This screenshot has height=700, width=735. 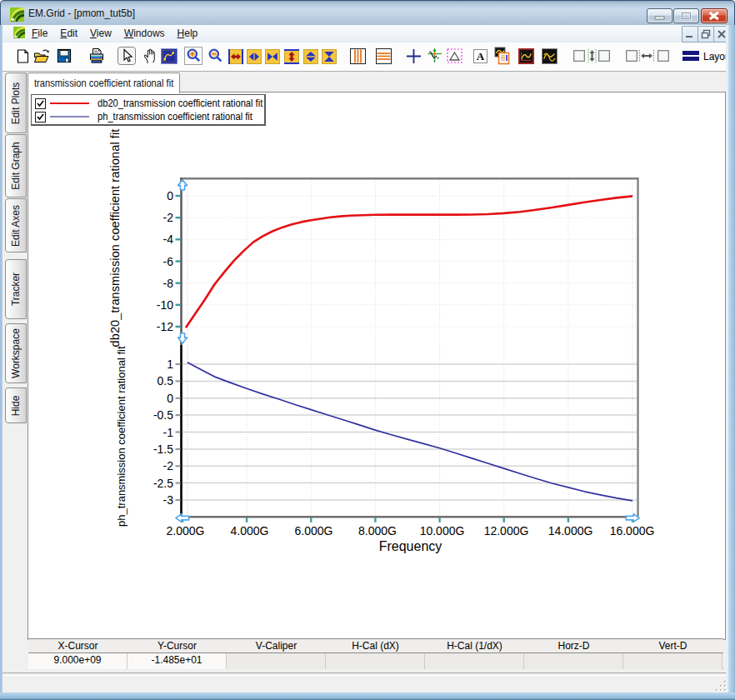 I want to click on svg-text: -12, so click(x=165, y=327).